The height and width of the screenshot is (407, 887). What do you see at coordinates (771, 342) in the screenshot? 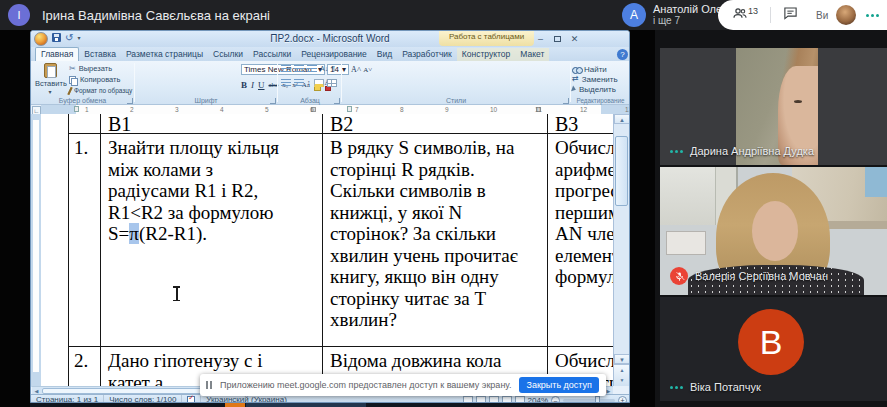
I see `participant-avatar: В` at bounding box center [771, 342].